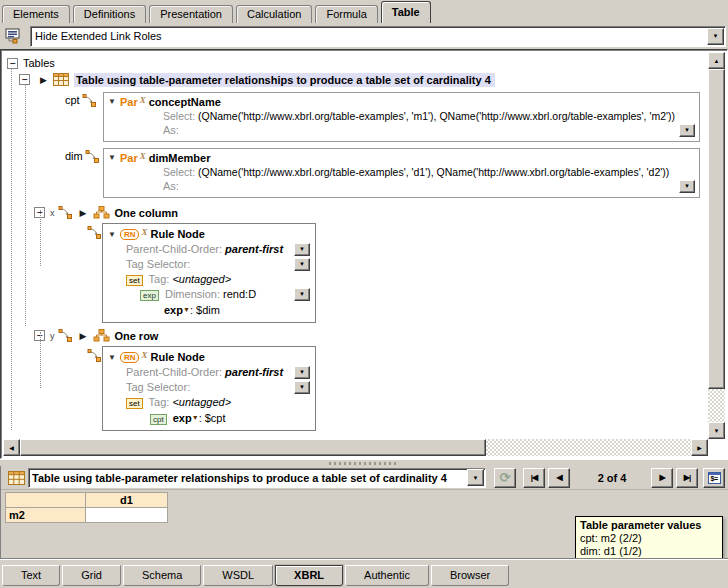 This screenshot has width=728, height=588. Describe the element at coordinates (364, 462) in the screenshot. I see `panel-splitter` at that location.